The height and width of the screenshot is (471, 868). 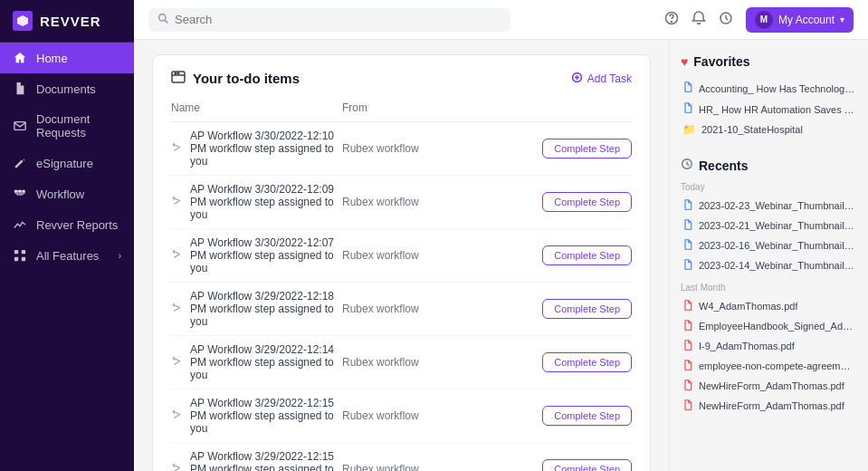 What do you see at coordinates (67, 89) in the screenshot?
I see `sidebar-item-documents: Documents` at bounding box center [67, 89].